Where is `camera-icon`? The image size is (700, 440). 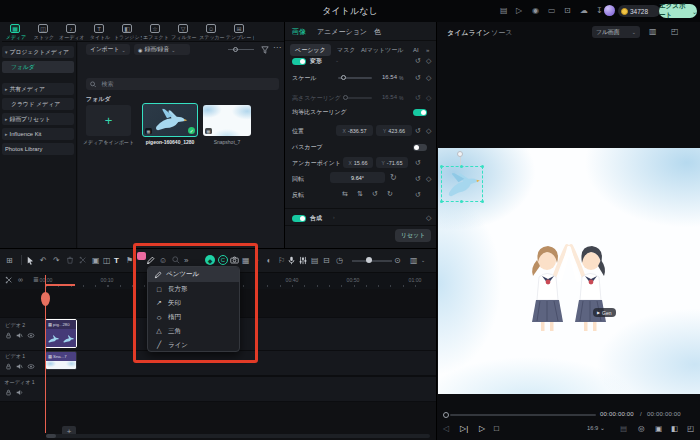 camera-icon is located at coordinates (234, 260).